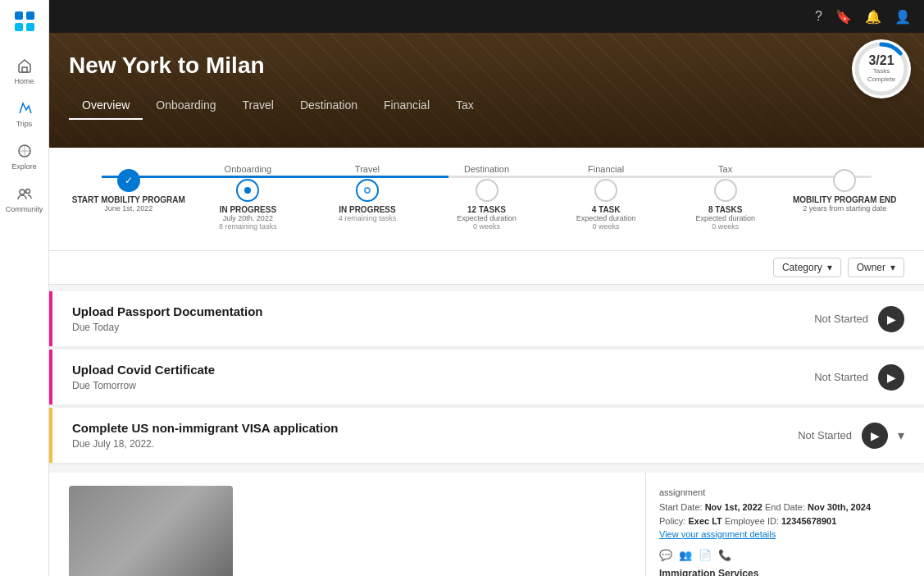 The image size is (924, 576). Describe the element at coordinates (876, 267) in the screenshot. I see `owner-filter: Owner ▾` at that location.